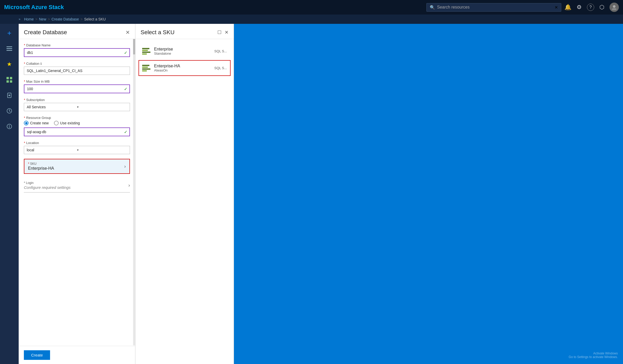 This screenshot has width=623, height=364. I want to click on login-field-inner: * Login Configure required settings, so click(47, 185).